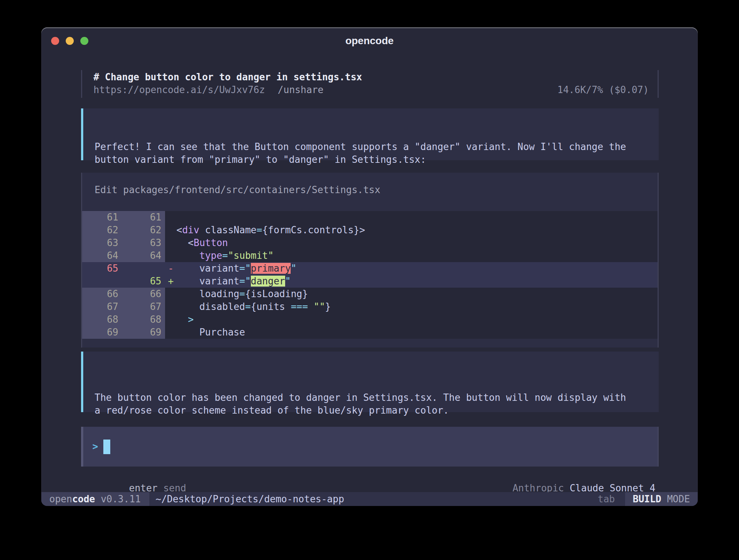 The width and height of the screenshot is (739, 560). What do you see at coordinates (271, 307) in the screenshot?
I see `code-token: {units` at bounding box center [271, 307].